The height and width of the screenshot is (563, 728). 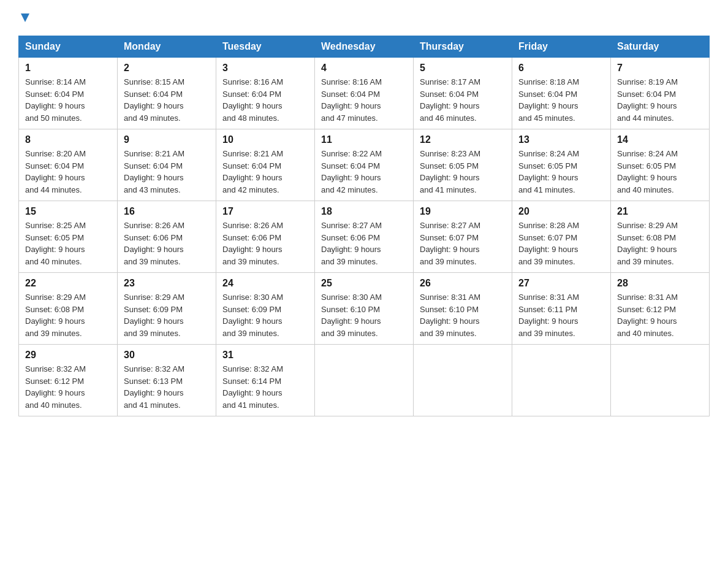 I want to click on day-info: Sunrise: 8:28 AMSunset: 6:07 PMDaylight:…, so click(x=561, y=243).